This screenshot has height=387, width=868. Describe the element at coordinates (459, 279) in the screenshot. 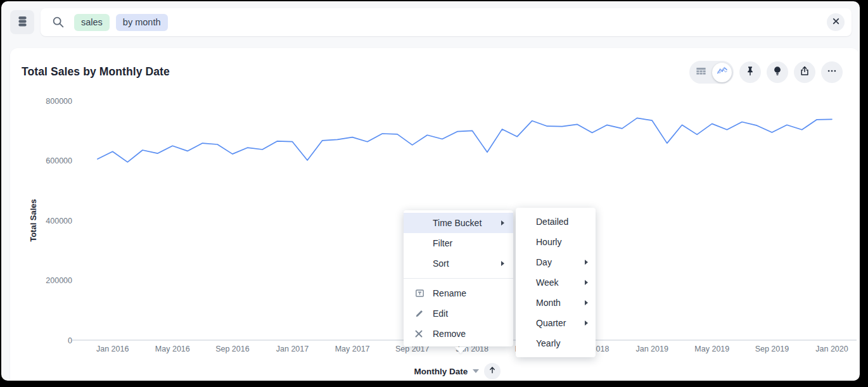

I see `column-context-menu: Time Bucket Filter Sort Rename` at that location.